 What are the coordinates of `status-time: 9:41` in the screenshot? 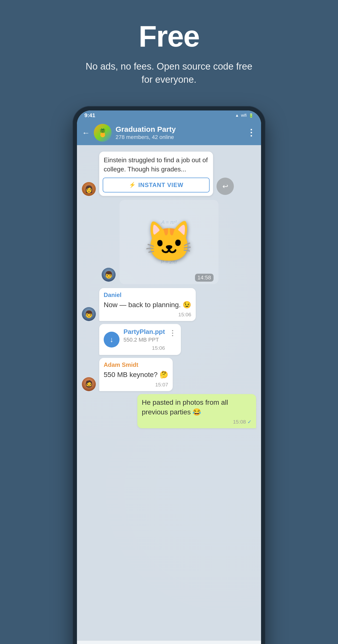 It's located at (90, 116).